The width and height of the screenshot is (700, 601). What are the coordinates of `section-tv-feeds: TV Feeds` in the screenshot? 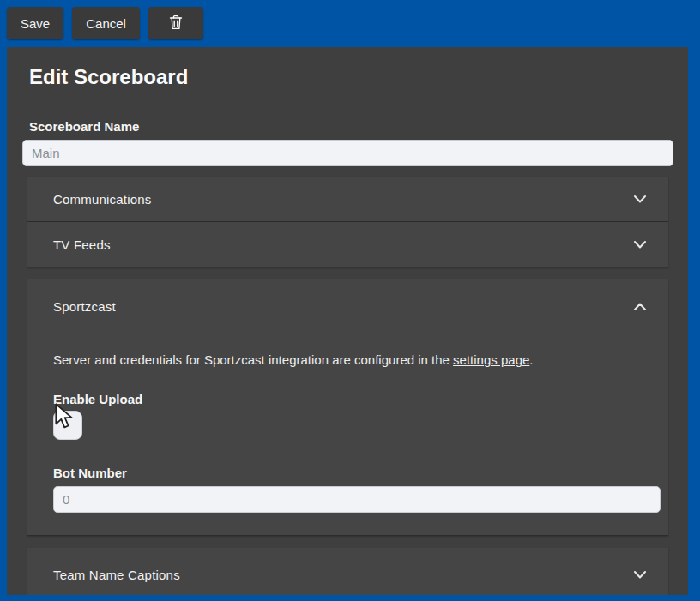 It's located at (348, 245).